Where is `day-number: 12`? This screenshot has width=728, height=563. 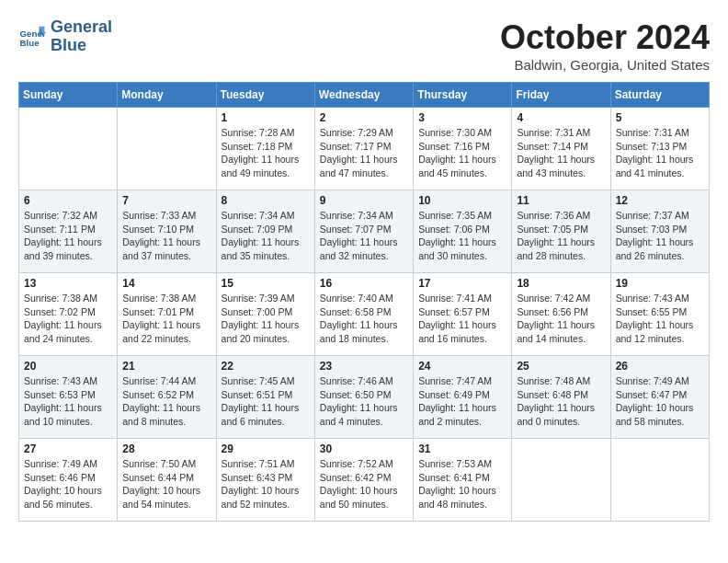
day-number: 12 is located at coordinates (660, 201).